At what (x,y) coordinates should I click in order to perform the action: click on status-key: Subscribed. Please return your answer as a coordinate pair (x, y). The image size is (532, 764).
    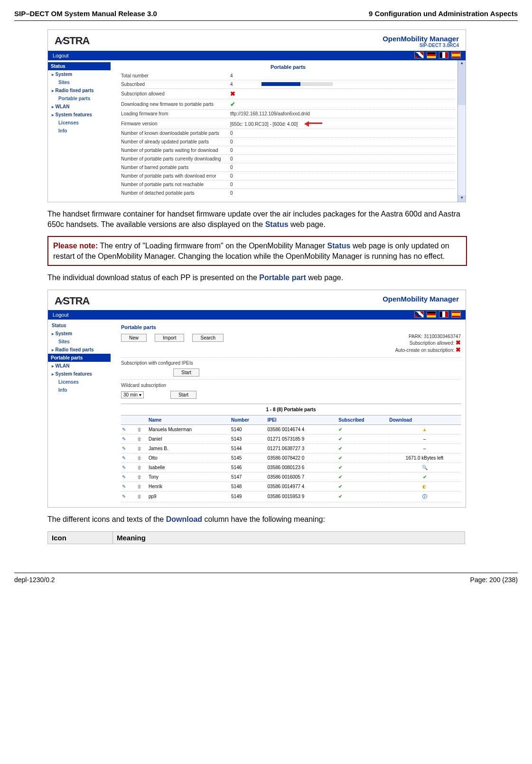
    Looking at the image, I should click on (176, 85).